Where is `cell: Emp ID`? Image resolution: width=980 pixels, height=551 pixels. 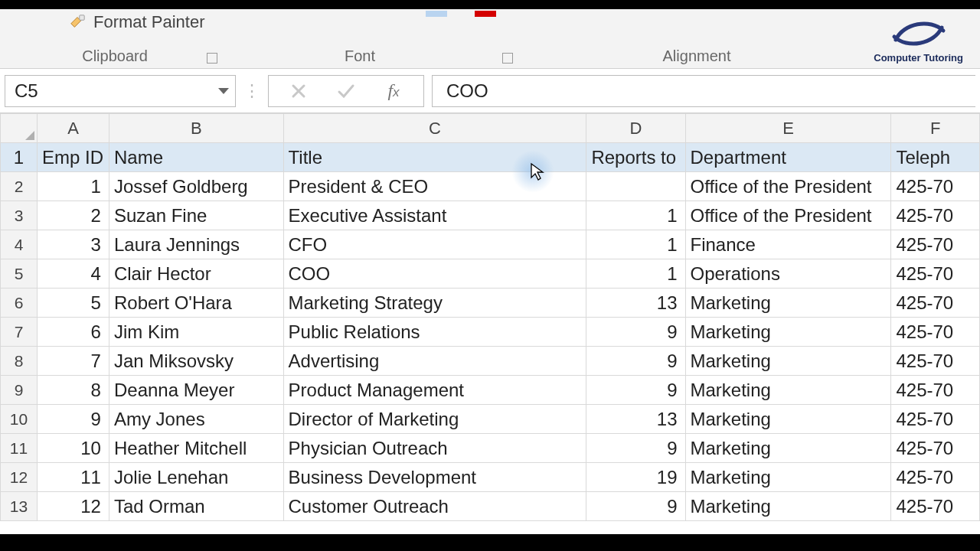
cell: Emp ID is located at coordinates (74, 158).